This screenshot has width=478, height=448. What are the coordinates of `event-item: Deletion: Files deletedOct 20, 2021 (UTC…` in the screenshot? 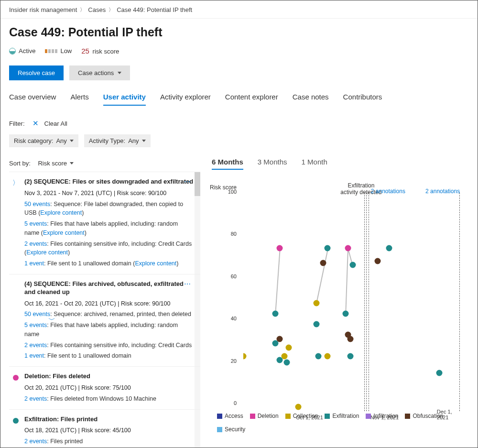 It's located at (105, 388).